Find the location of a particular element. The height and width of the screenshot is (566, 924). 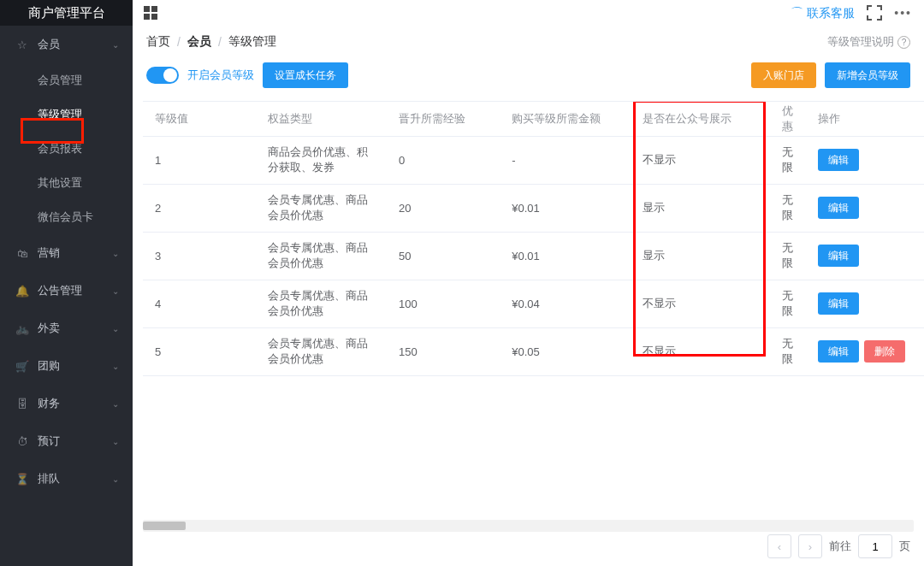

table-row: 2会员专属优惠、商品会员价优惠20¥0.01显示无限编辑 is located at coordinates (534, 208).